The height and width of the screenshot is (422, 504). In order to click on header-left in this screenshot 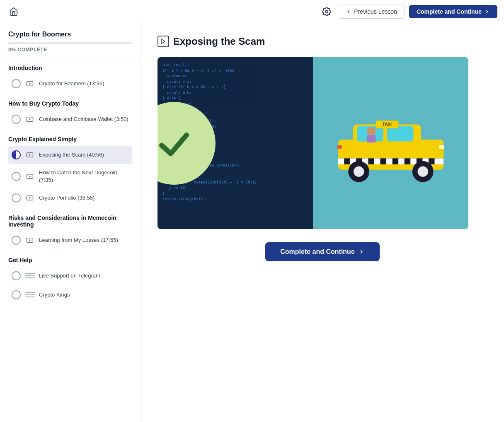, I will do `click(14, 12)`.